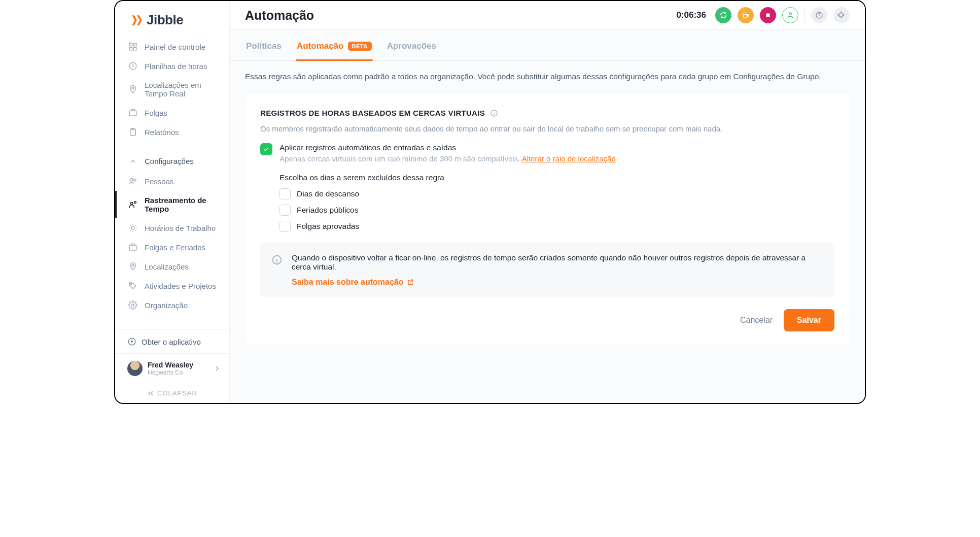  What do you see at coordinates (768, 15) in the screenshot?
I see `stop-icon` at bounding box center [768, 15].